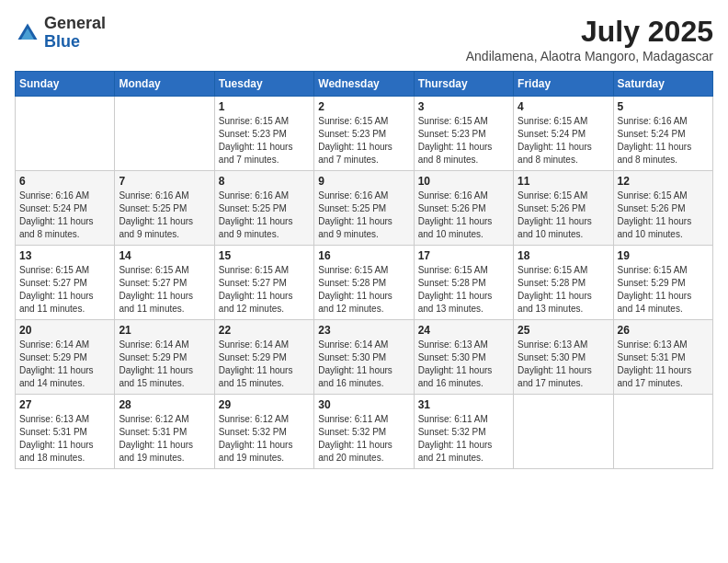 This screenshot has height=563, width=728. I want to click on calendar-cell: 9Sunrise: 6:16 AMSunset: 5:25 PMDaylight…, so click(364, 208).